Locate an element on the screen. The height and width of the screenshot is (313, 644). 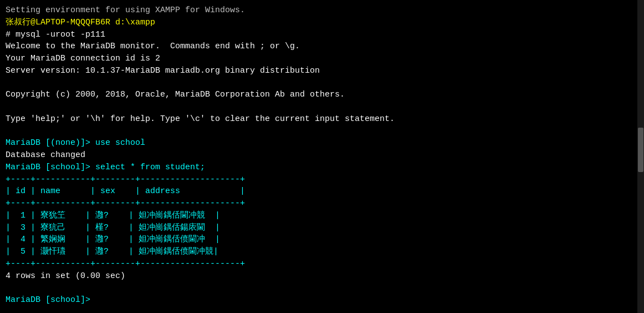
line-use-school: MariaDB [(none)]> use school is located at coordinates (322, 143).